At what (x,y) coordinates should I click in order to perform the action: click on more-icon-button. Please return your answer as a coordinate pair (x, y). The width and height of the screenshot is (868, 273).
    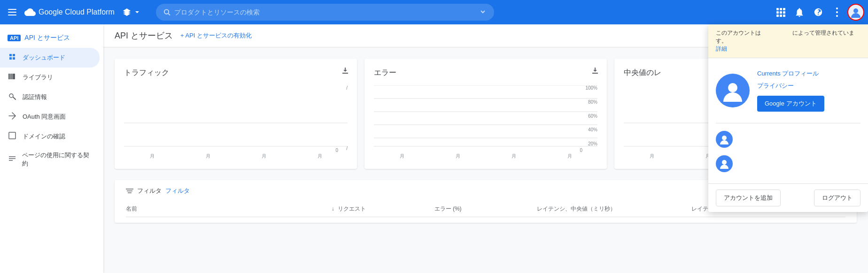
    Looking at the image, I should click on (837, 12).